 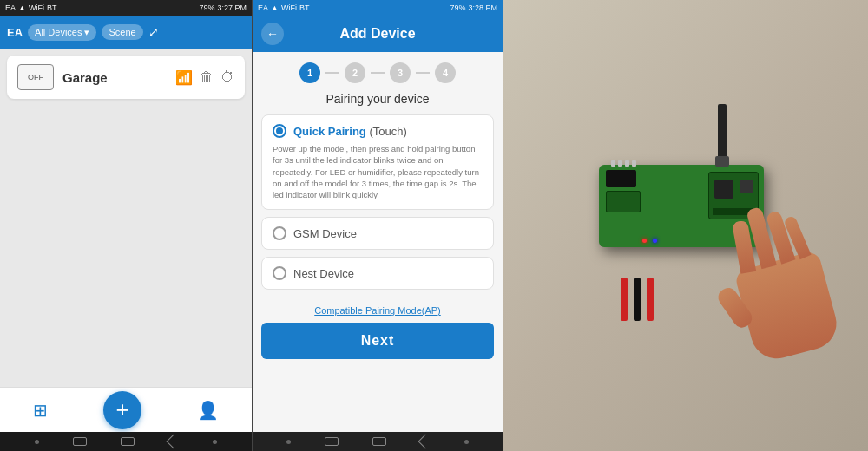 What do you see at coordinates (274, 8) in the screenshot?
I see `phone2-signal-icon: ▲` at bounding box center [274, 8].